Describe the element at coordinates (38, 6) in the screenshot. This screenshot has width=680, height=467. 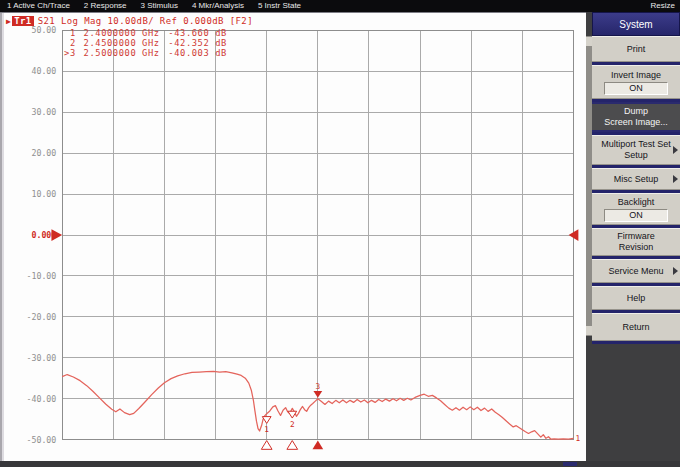
I see `menu-item-1: 1 Active Ch/Trace` at that location.